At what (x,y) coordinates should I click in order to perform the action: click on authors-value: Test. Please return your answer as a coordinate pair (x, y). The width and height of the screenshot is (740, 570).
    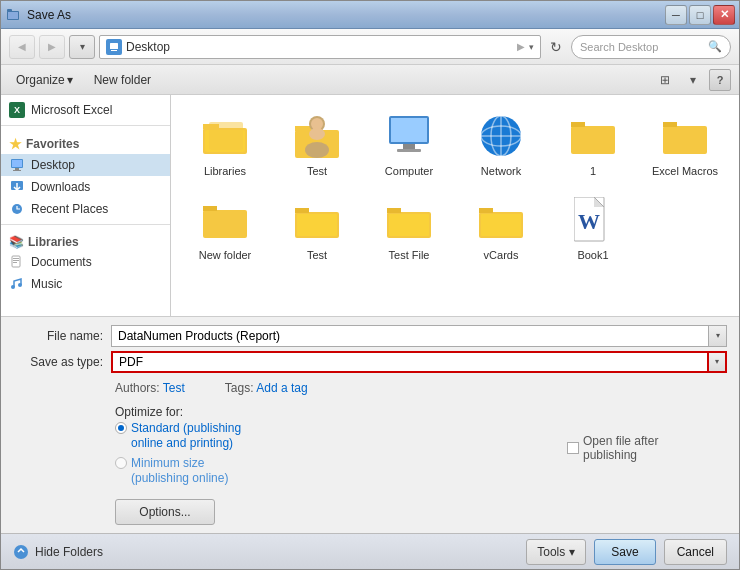
    Looking at the image, I should click on (174, 388).